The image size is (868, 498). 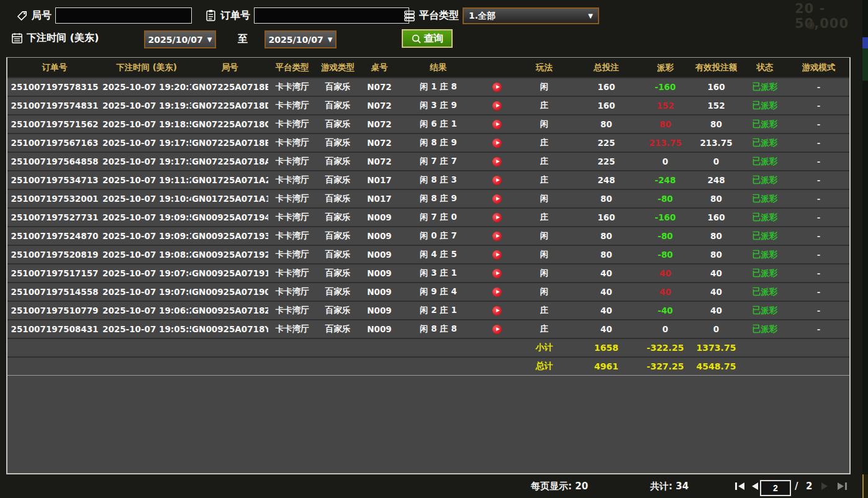 What do you see at coordinates (230, 87) in the screenshot?
I see `round-number-cell: GN07225A0718E` at bounding box center [230, 87].